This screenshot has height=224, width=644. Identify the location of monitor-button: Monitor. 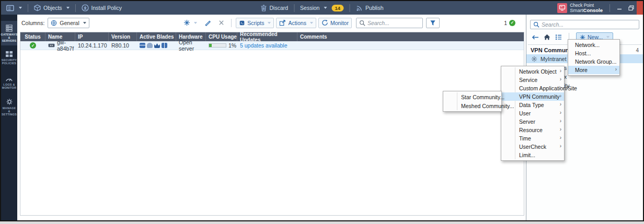
(335, 23).